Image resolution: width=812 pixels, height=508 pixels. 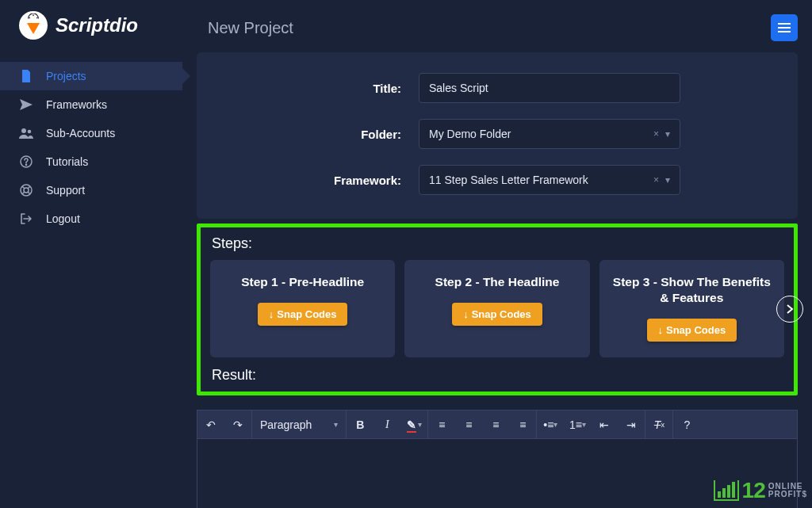 I want to click on result-label: Result:, so click(x=498, y=376).